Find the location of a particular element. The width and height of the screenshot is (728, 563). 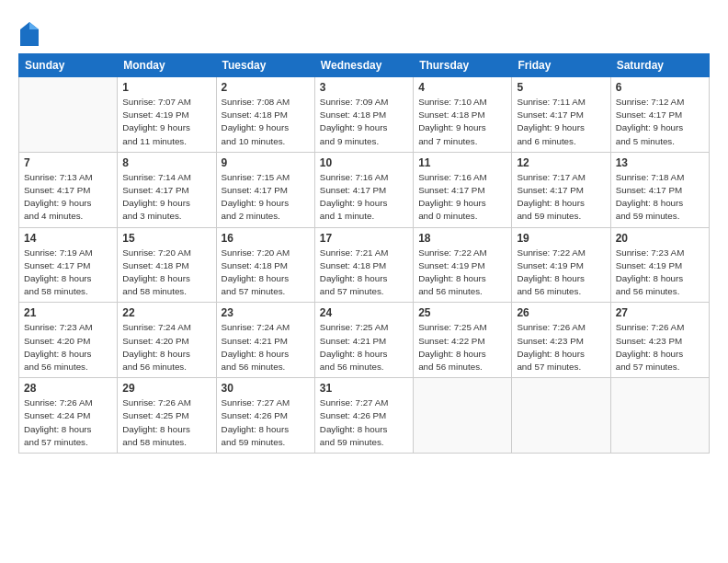

day-info: Sunrise: 7:26 AMSunset: 4:25 PMDaylight:… is located at coordinates (166, 423).